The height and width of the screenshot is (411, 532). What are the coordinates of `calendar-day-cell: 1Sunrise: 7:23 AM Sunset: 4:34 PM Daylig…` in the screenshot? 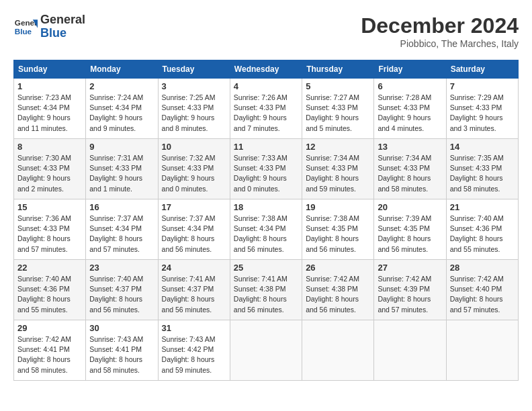 It's located at (50, 109).